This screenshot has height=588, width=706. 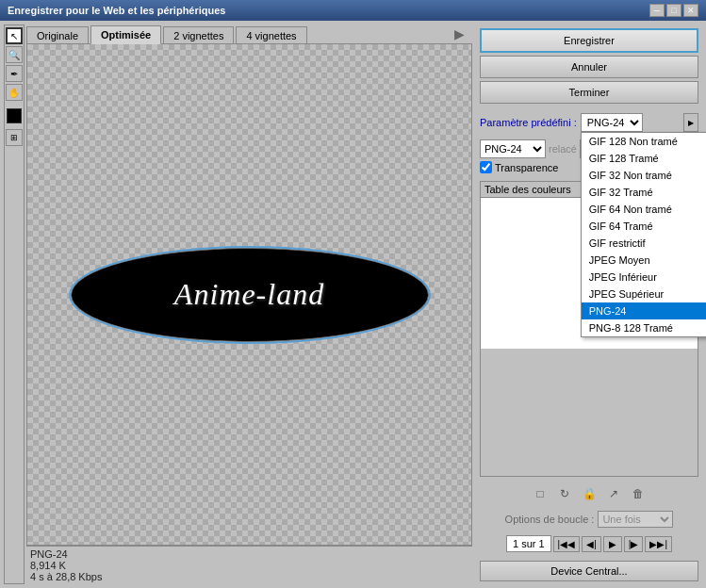 What do you see at coordinates (249, 565) in the screenshot?
I see `image-size: 8,914 K` at bounding box center [249, 565].